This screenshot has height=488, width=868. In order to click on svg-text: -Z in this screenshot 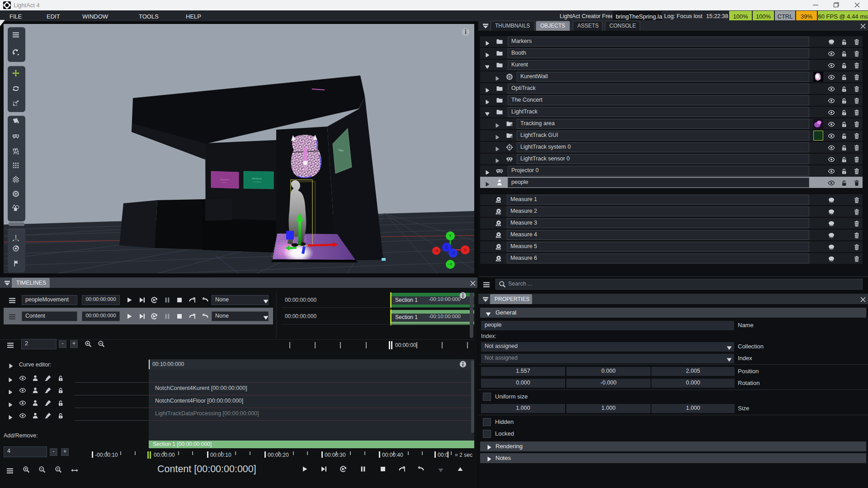, I will do `click(453, 253)`.